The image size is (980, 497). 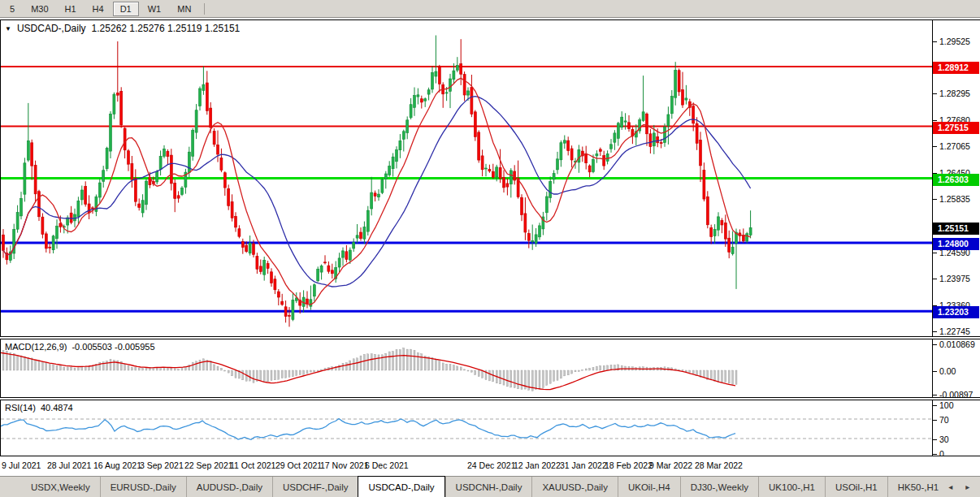 What do you see at coordinates (648, 487) in the screenshot?
I see `tab-ukoil-h4: UKOil-,H4` at bounding box center [648, 487].